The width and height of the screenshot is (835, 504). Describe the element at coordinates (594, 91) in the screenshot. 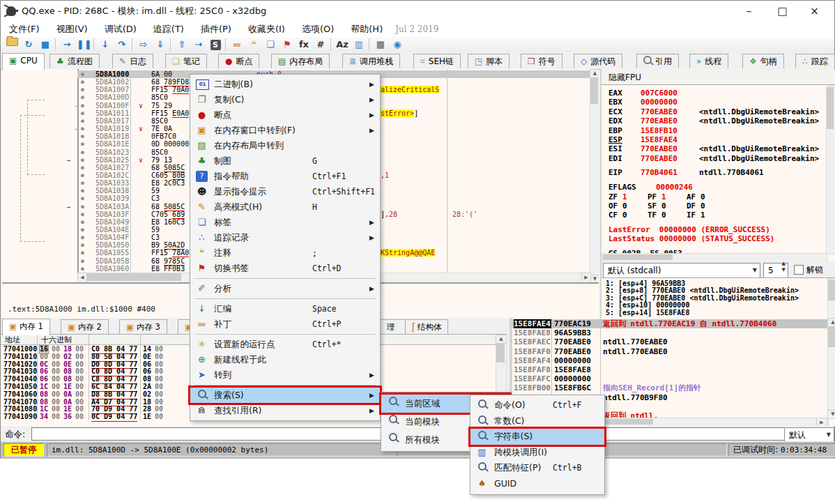

I see `disasm-vscroll-thumb` at that location.